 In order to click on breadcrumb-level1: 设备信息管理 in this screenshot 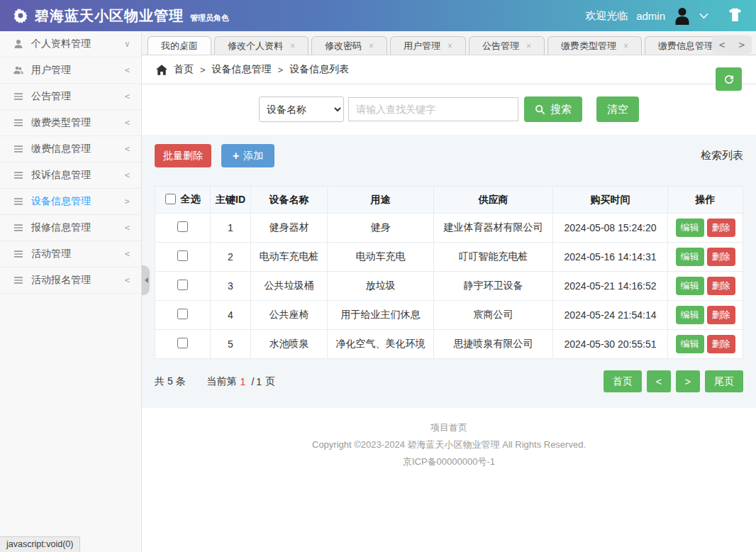, I will do `click(242, 70)`.